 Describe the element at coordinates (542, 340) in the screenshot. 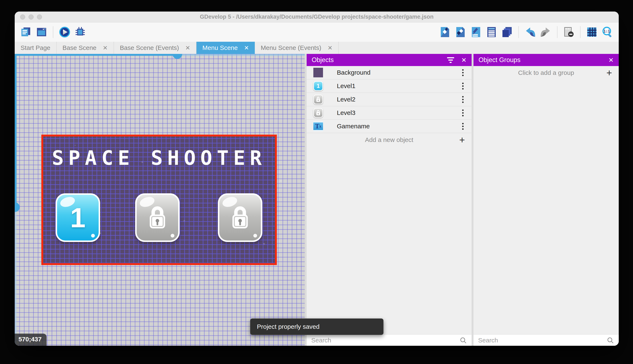

I see `groups-search-input` at that location.